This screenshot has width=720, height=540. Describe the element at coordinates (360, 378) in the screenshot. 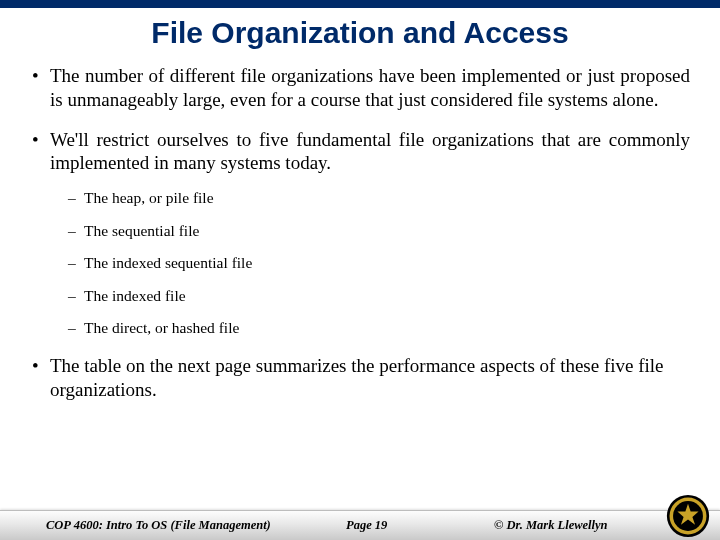

I see `bullet-list-after: The table on the next page summarizes th…` at that location.